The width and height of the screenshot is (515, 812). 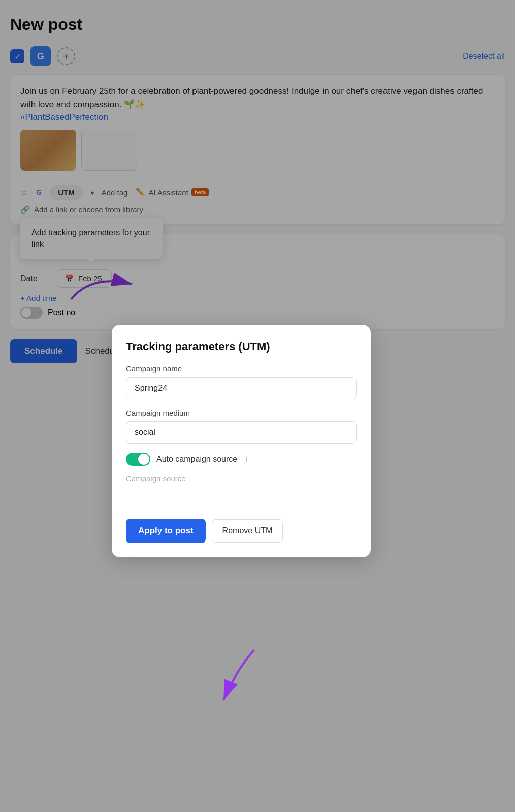 What do you see at coordinates (138, 459) in the screenshot?
I see `auto-campaign-toggle` at bounding box center [138, 459].